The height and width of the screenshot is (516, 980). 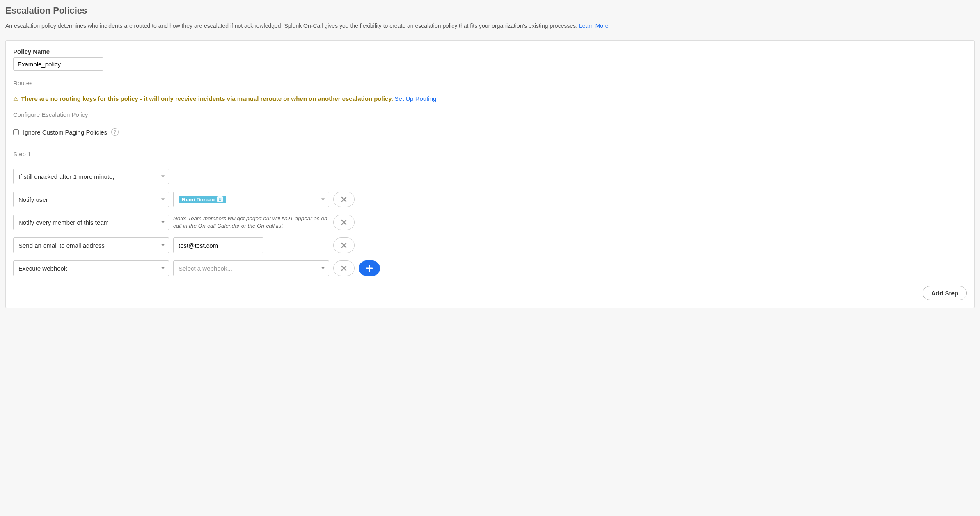 I want to click on user-chip-name: Remi Doreau, so click(x=198, y=199).